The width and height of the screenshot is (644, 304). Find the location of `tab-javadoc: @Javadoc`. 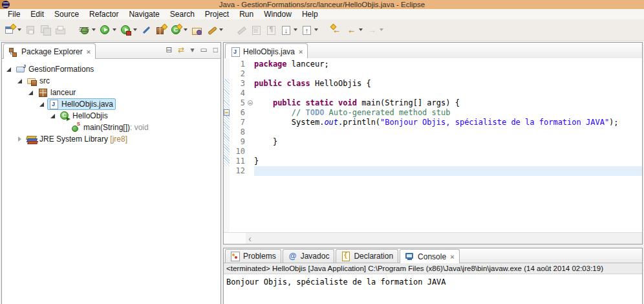

tab-javadoc: @Javadoc is located at coordinates (309, 256).